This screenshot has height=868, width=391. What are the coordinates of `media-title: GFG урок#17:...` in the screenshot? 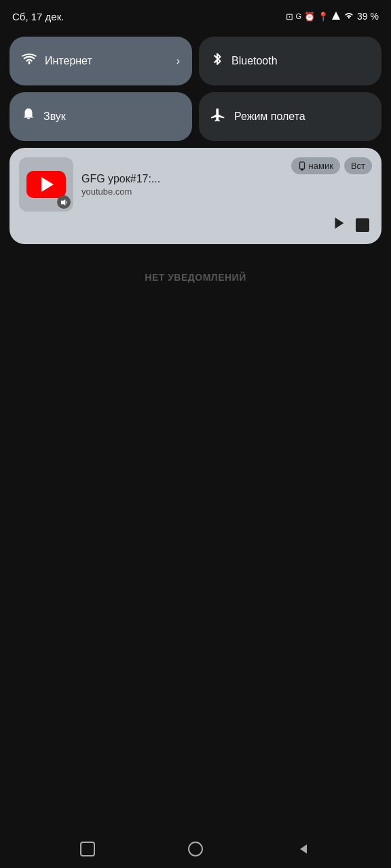 It's located at (182, 179).